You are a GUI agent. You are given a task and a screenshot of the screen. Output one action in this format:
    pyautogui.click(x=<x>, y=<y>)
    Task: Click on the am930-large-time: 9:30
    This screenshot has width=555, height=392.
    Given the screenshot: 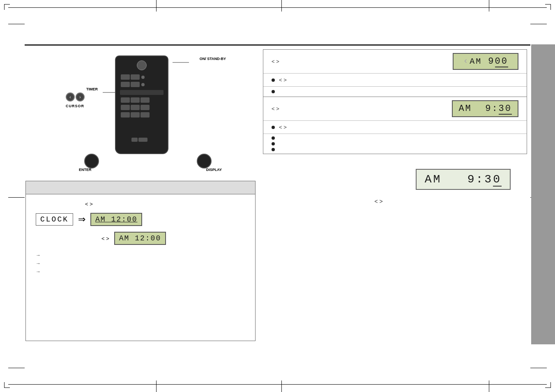 What is the action you would take?
    pyautogui.click(x=485, y=180)
    